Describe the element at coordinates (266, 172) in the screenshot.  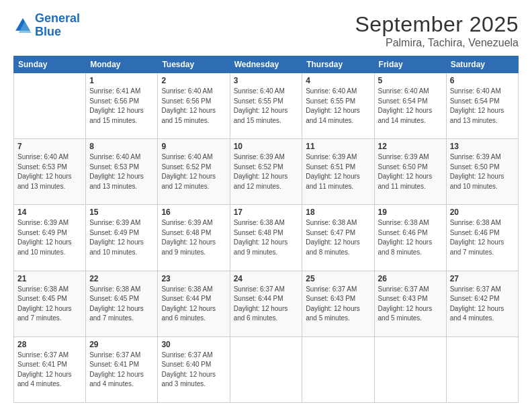
I see `day-info: Sunrise: 6:39 AM Sunset: 6:52 PM Dayligh…` at that location.